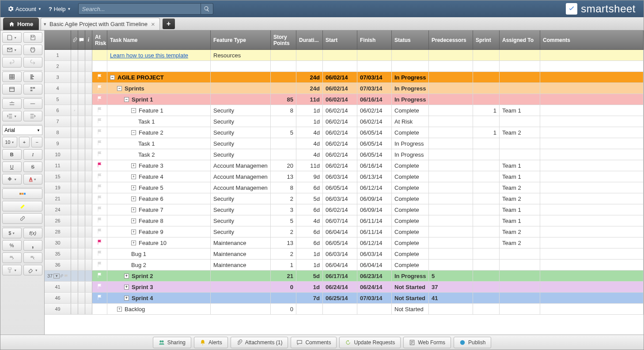 This screenshot has width=644, height=350. What do you see at coordinates (310, 77) in the screenshot?
I see `cell-duration: 24d` at bounding box center [310, 77].